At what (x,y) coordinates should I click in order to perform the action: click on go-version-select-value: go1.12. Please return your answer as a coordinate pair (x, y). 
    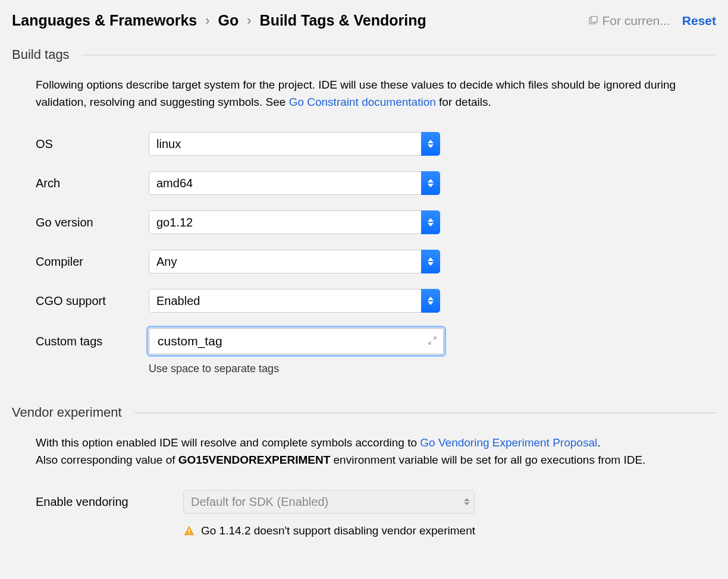
    Looking at the image, I should click on (175, 222).